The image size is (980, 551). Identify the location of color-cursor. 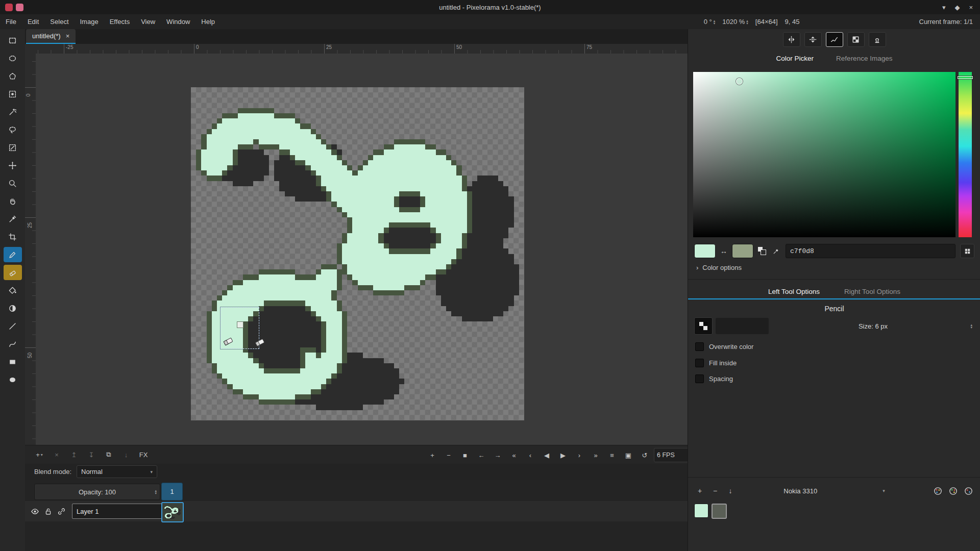
(739, 82).